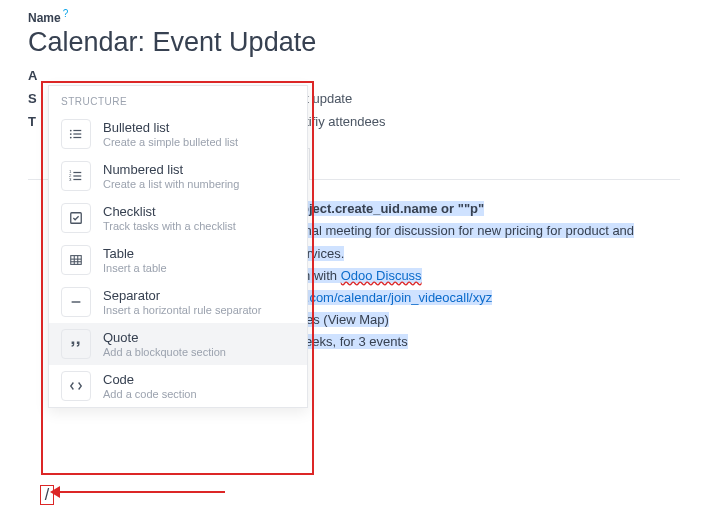  I want to click on content-line-2: ernal meeting for discussion for new pri…, so click(464, 242).